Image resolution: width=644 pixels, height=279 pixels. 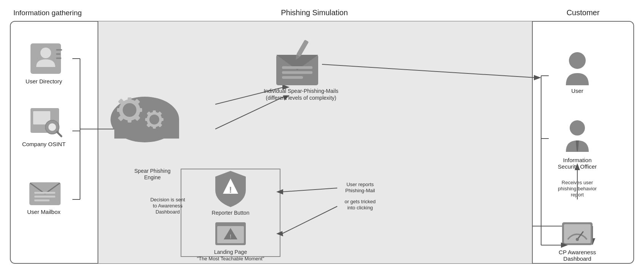 I want to click on user-reports-label-2: Phishing-Mail, so click(x=360, y=190).